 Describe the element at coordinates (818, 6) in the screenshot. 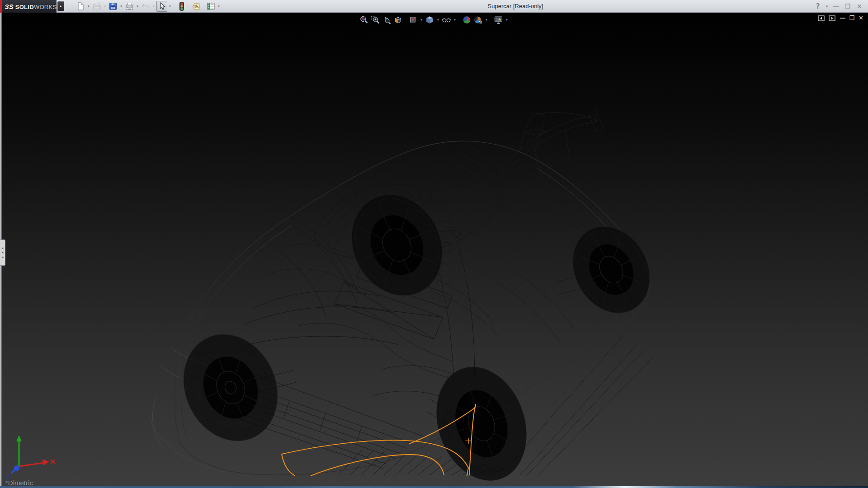

I see `help-button: ?` at that location.